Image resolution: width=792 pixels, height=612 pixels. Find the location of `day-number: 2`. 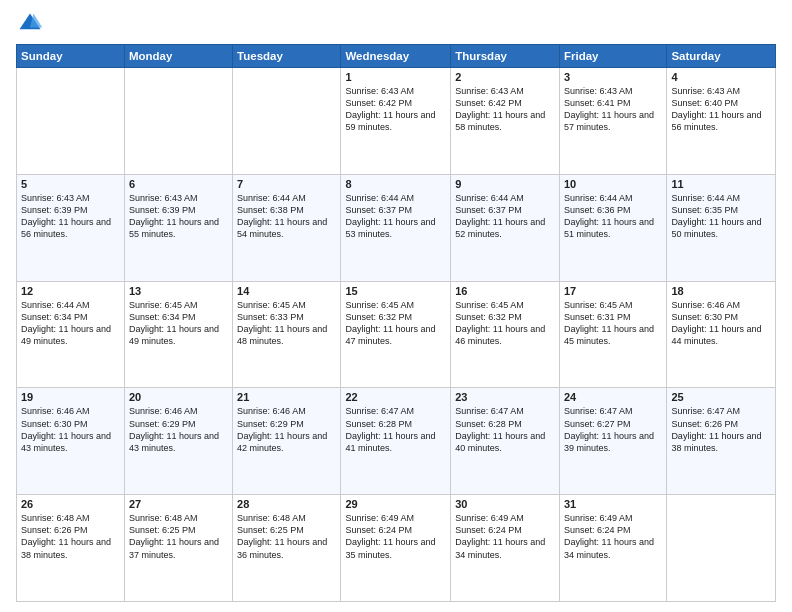

day-number: 2 is located at coordinates (505, 77).